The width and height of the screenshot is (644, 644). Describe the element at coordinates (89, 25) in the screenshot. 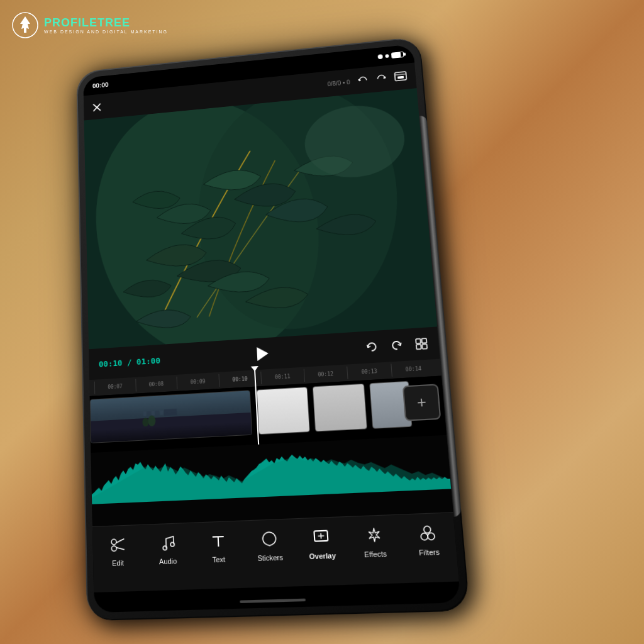

I see `watermark: PROFILETREE WEB DESIGN AND DIGITAL MARKE…` at that location.